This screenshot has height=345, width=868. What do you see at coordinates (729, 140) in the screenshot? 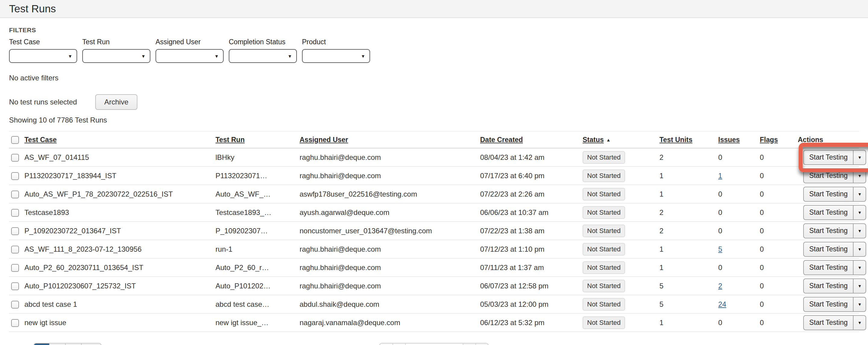
I see `column-header-label: Issues` at bounding box center [729, 140].